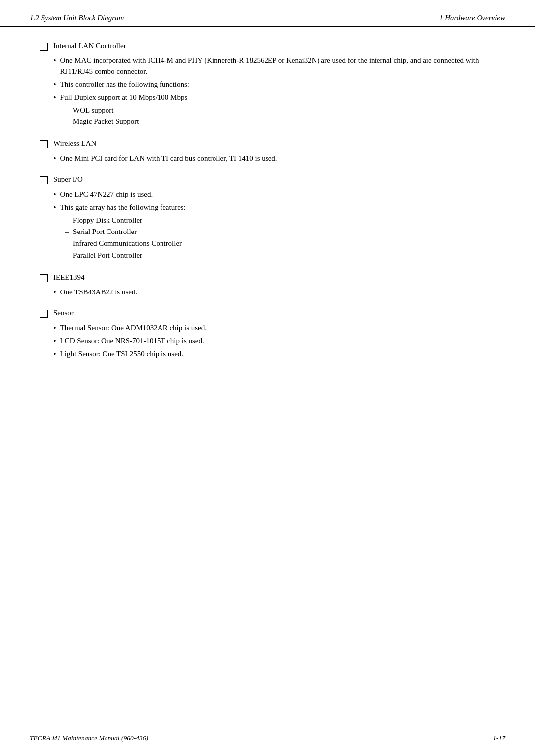  What do you see at coordinates (268, 85) in the screenshot?
I see `section-internal-lan: Internal LAN Controller One MAC incorpor…` at bounding box center [268, 85].